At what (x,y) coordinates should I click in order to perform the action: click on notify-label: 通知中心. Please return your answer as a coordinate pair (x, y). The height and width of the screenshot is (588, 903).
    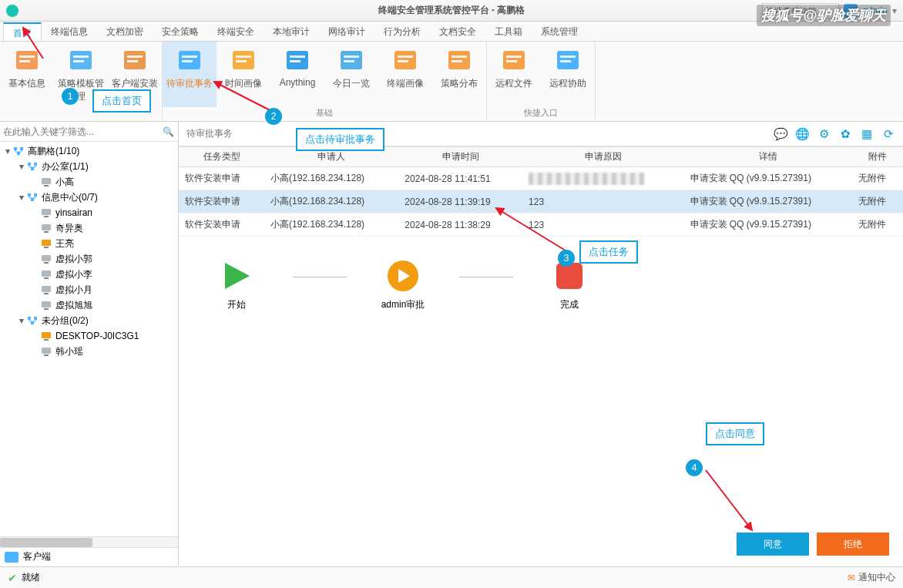
    Looking at the image, I should click on (877, 578).